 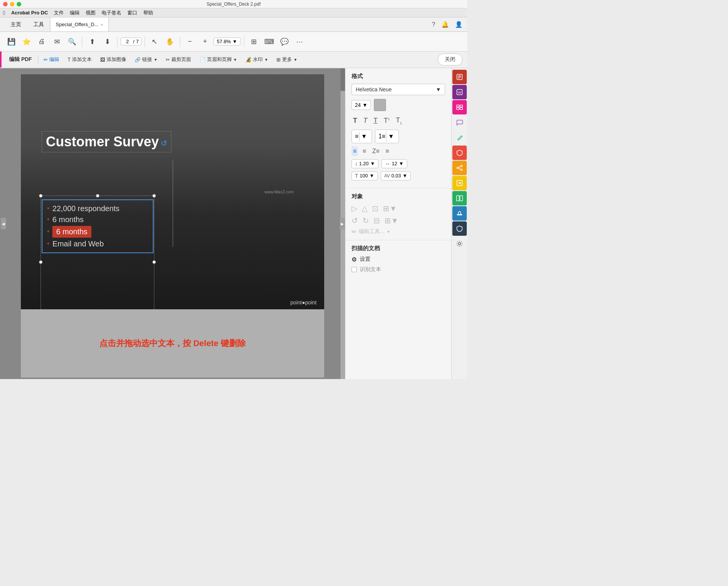 What do you see at coordinates (111, 13) in the screenshot?
I see `menu-sign: 电子签名` at bounding box center [111, 13].